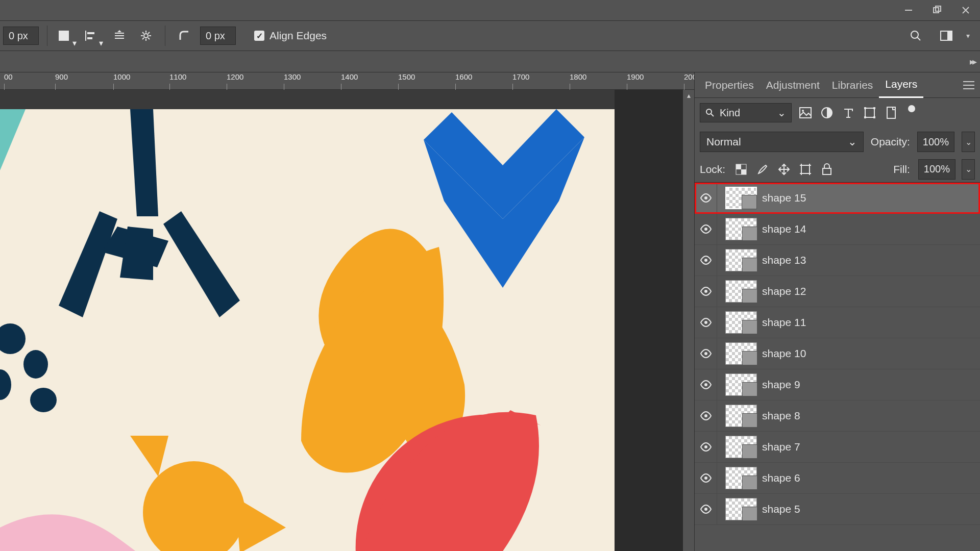 The image size is (980, 551). Describe the element at coordinates (936, 142) in the screenshot. I see `opacity-value: 100%` at that location.